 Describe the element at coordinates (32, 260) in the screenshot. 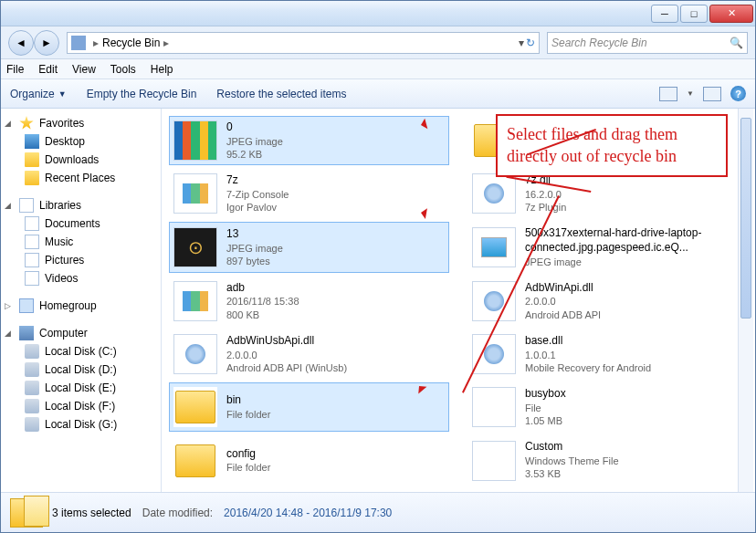

I see `pictures-icon` at that location.